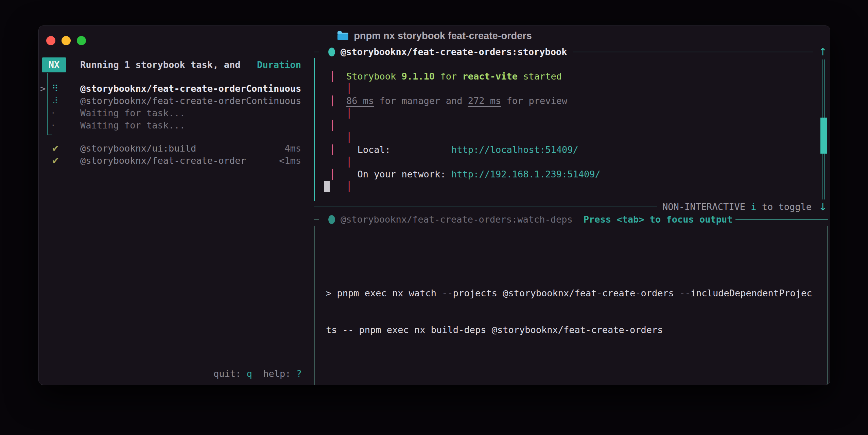 The height and width of the screenshot is (435, 868). I want to click on watch-deps-panel-title: @storybooknx/feat-create-orders:watch-de…, so click(457, 220).